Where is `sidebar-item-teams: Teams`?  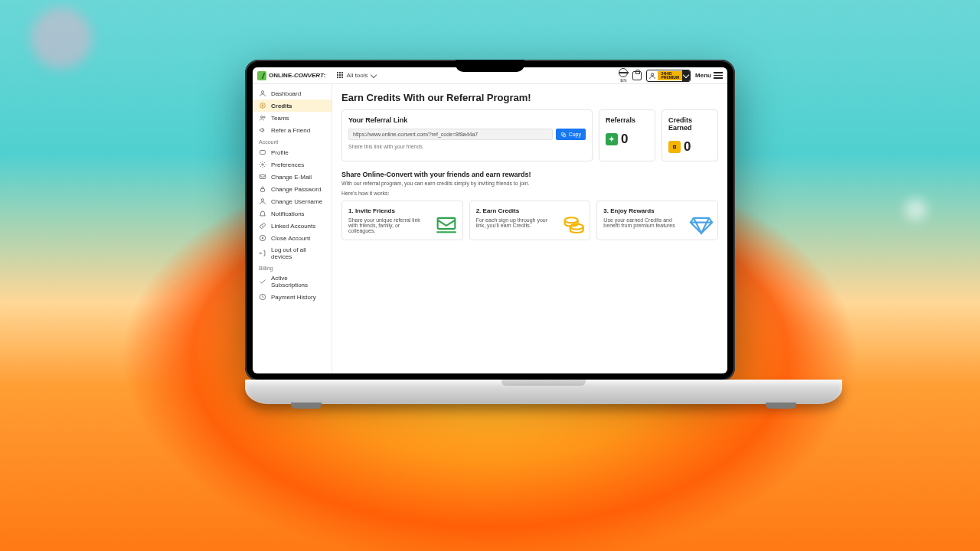 sidebar-item-teams: Teams is located at coordinates (292, 118).